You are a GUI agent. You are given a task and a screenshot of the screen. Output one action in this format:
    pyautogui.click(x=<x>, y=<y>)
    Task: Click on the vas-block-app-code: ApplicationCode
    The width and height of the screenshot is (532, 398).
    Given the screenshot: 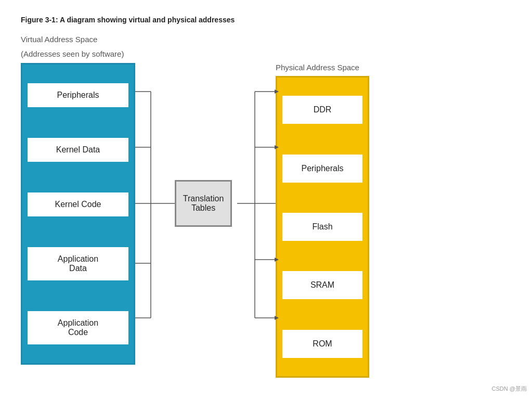 What is the action you would take?
    pyautogui.click(x=78, y=328)
    